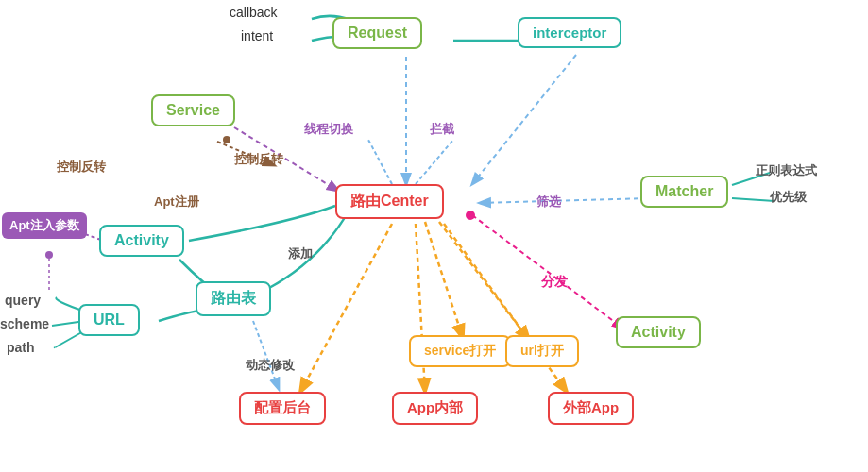 The height and width of the screenshot is (472, 868). What do you see at coordinates (259, 160) in the screenshot?
I see `control-reverse2-text: 控制反转` at bounding box center [259, 160].